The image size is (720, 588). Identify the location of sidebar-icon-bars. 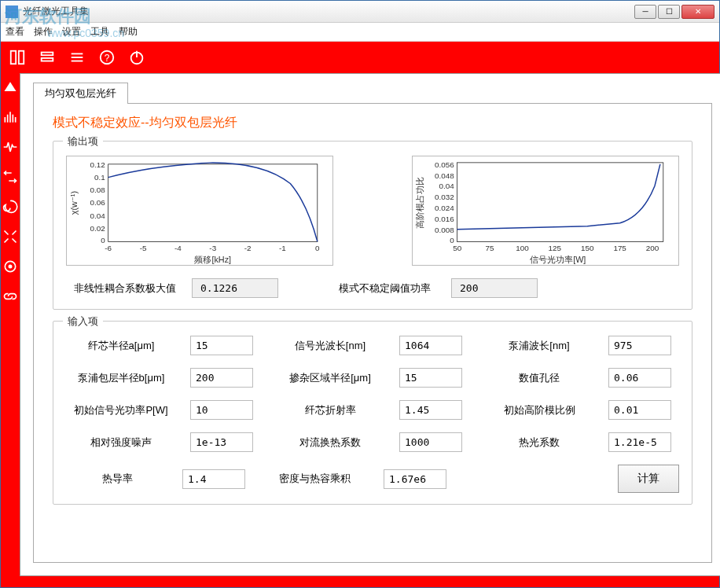
(10, 117).